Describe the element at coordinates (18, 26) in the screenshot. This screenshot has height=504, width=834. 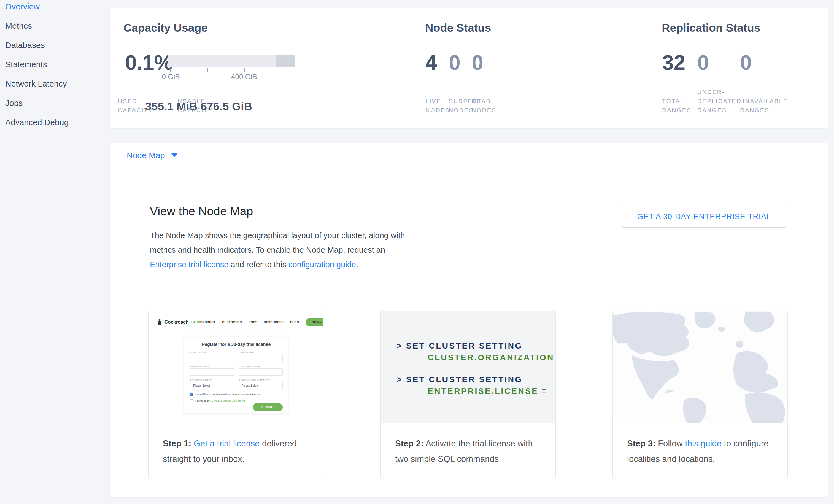
I see `sidebar-item-metrics: Metrics` at that location.